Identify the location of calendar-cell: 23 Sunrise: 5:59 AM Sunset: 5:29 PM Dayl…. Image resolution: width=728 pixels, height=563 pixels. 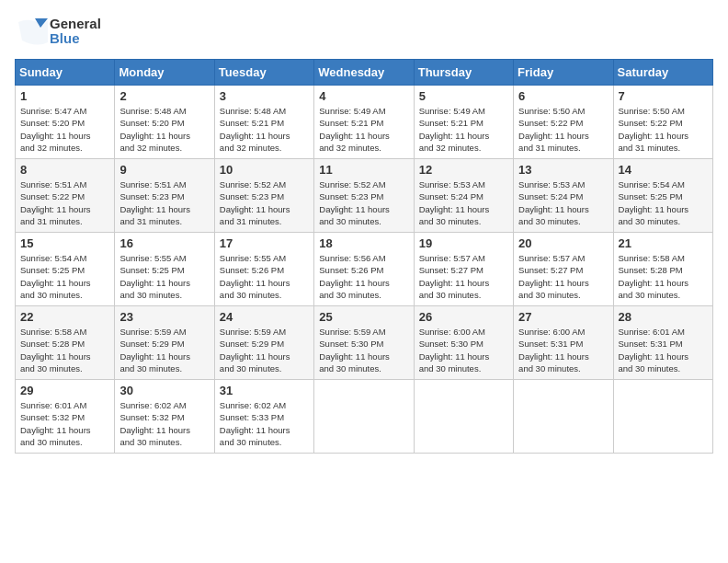
(165, 343).